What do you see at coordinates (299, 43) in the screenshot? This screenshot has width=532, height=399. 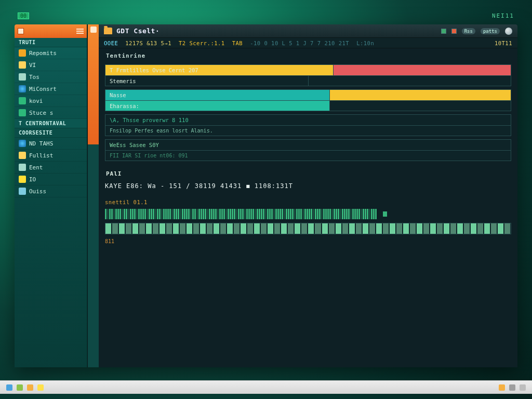 I see `range-label: -10 0 10 L 5 1 J 7 7 210 21T` at bounding box center [299, 43].